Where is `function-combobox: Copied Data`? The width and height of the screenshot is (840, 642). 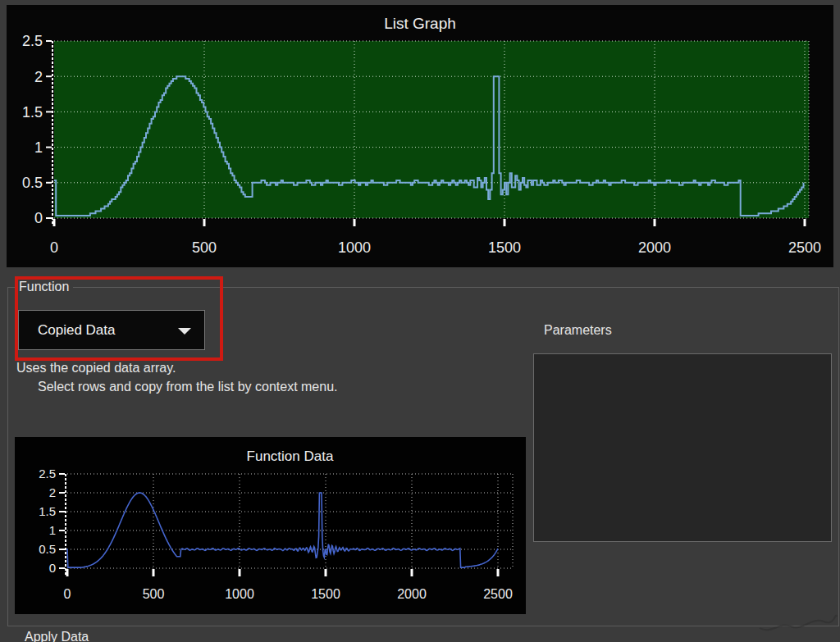 function-combobox: Copied Data is located at coordinates (112, 330).